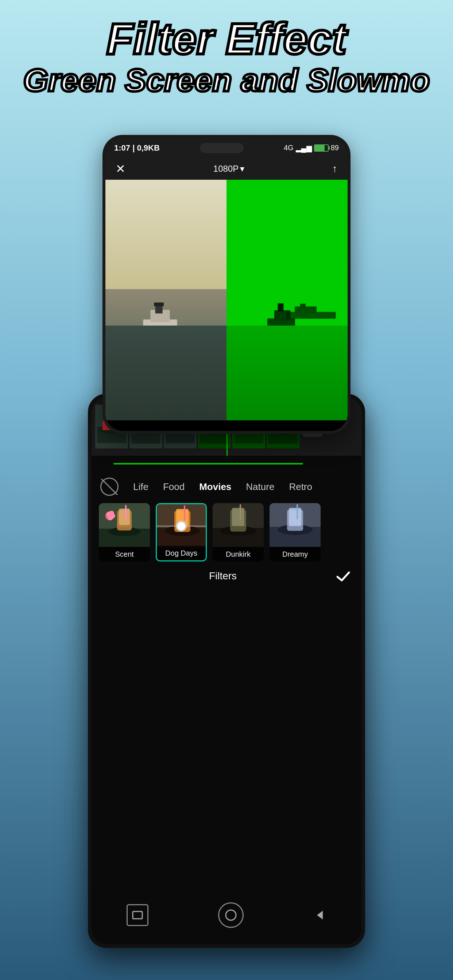  What do you see at coordinates (226, 39) in the screenshot?
I see `header-line1: Filter Effect` at bounding box center [226, 39].